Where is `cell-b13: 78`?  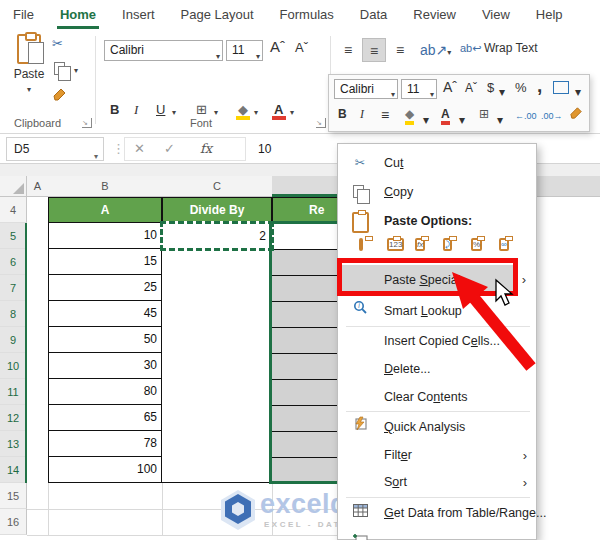 cell-b13: 78 is located at coordinates (105, 444).